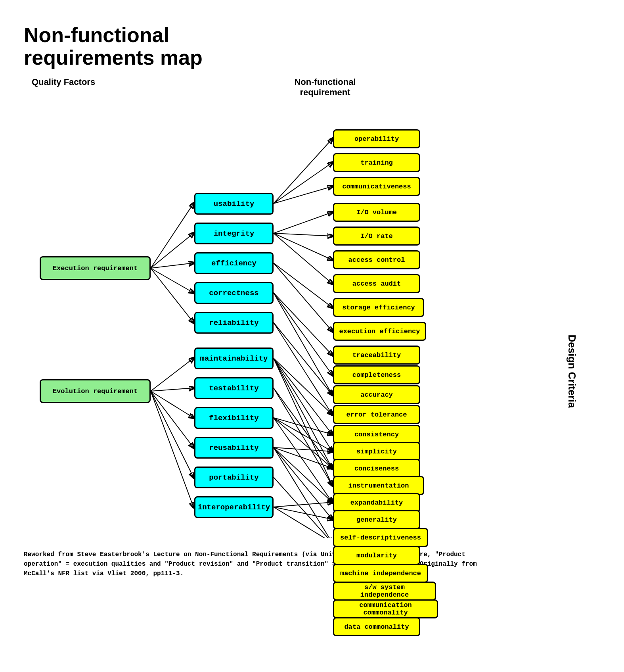  Describe the element at coordinates (234, 418) in the screenshot. I see `flexibility-box: flexibility` at that location.